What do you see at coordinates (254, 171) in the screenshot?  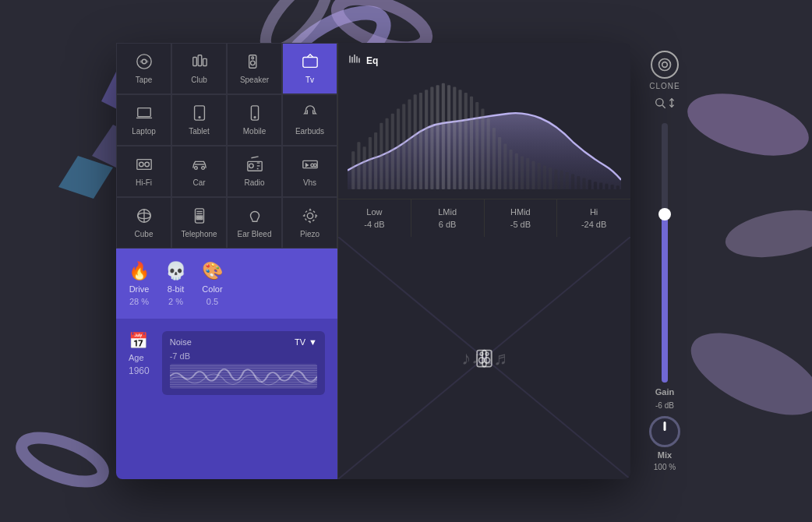 I see `preset-radio: Radio` at bounding box center [254, 171].